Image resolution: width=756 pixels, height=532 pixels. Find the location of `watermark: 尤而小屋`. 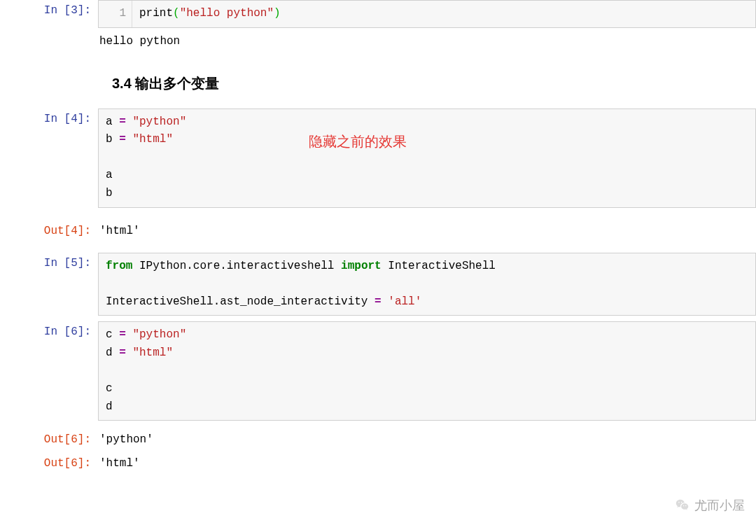

watermark: 尤而小屋 is located at coordinates (710, 505).